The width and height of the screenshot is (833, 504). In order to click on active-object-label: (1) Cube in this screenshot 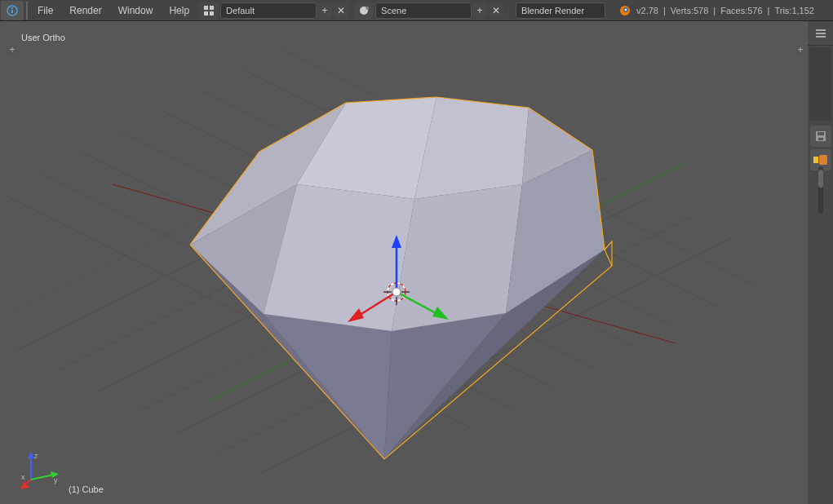, I will do `click(86, 489)`.